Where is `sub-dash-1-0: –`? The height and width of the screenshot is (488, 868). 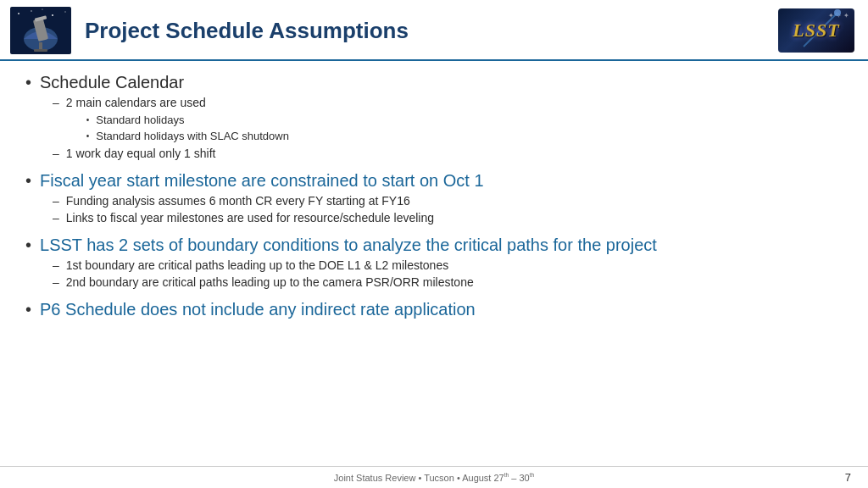
sub-dash-1-0: – is located at coordinates (56, 201).